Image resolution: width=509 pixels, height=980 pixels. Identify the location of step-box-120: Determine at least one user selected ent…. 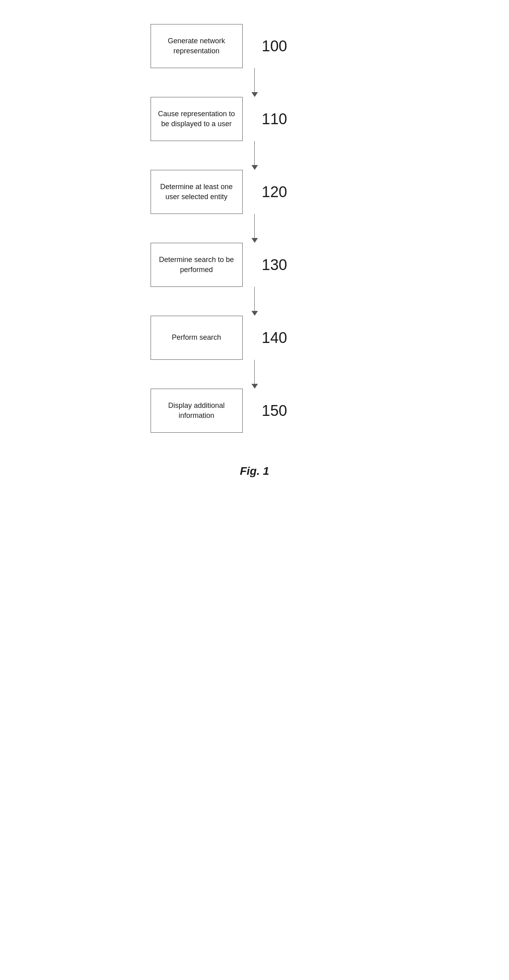
(197, 192).